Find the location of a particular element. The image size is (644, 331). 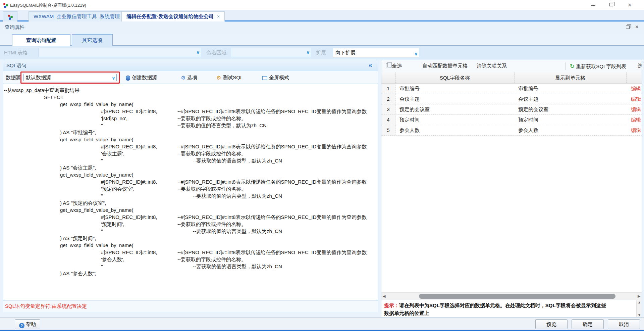

refresh-fields-button: ↻重新获取SQL字段列表 is located at coordinates (598, 66).